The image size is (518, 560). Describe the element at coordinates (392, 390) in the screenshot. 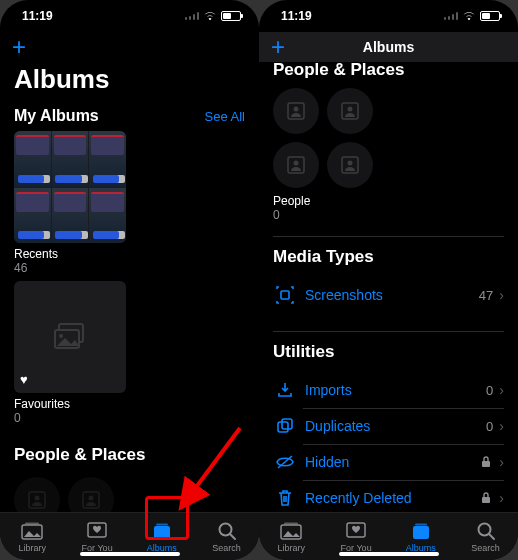

I see `row-label: Imports` at that location.